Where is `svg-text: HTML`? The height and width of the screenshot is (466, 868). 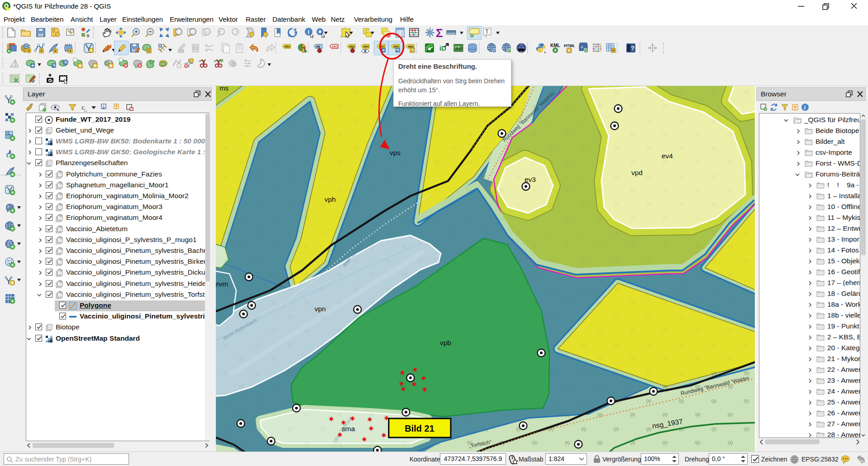 svg-text: HTML is located at coordinates (569, 46).